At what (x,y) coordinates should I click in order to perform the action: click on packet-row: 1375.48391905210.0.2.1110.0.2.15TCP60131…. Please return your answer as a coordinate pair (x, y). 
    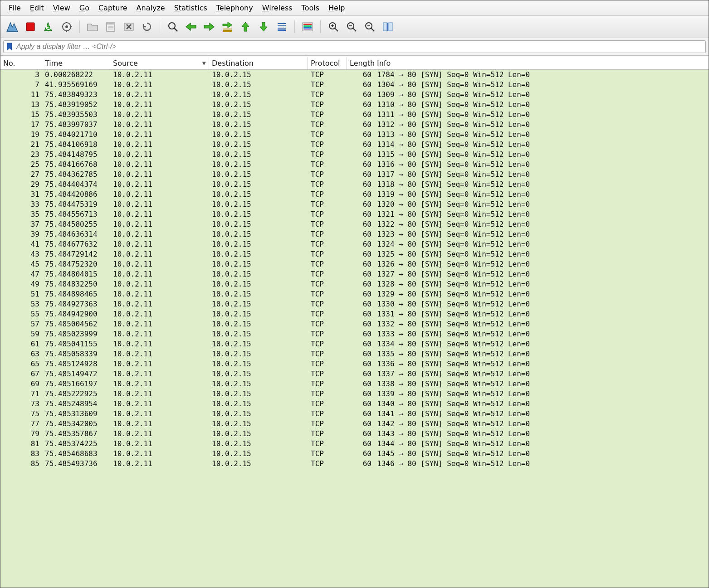
    Looking at the image, I should click on (355, 105).